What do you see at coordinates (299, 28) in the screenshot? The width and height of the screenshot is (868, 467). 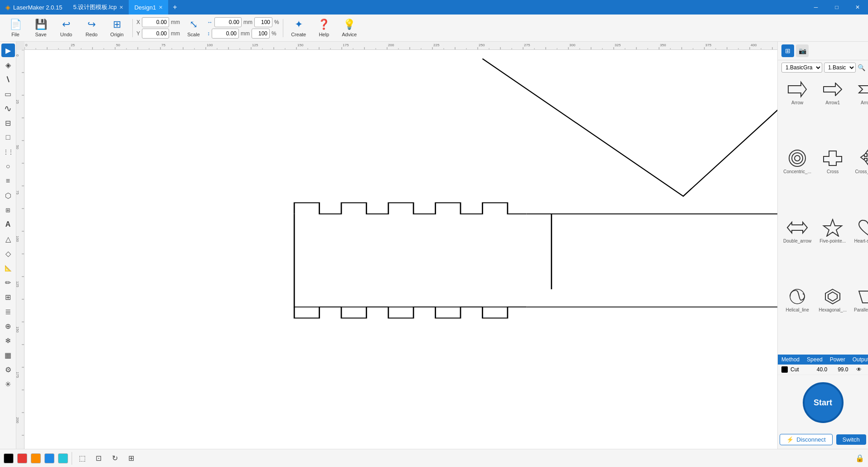 I see `create-button: ✦ Create` at bounding box center [299, 28].